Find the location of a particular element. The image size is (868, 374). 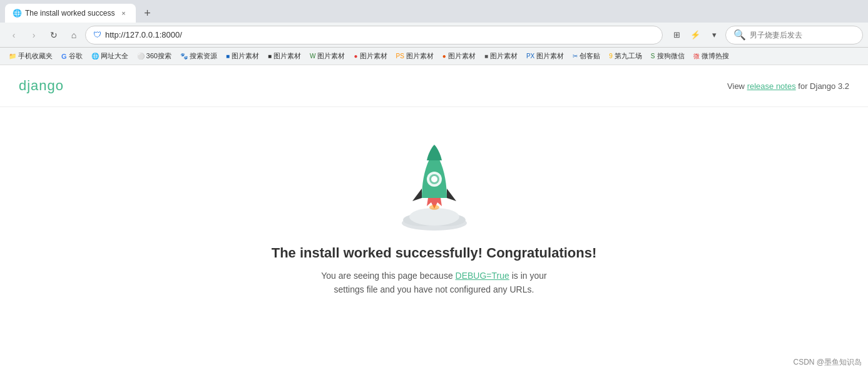

bookmark-icon: 📁 is located at coordinates (13, 56).